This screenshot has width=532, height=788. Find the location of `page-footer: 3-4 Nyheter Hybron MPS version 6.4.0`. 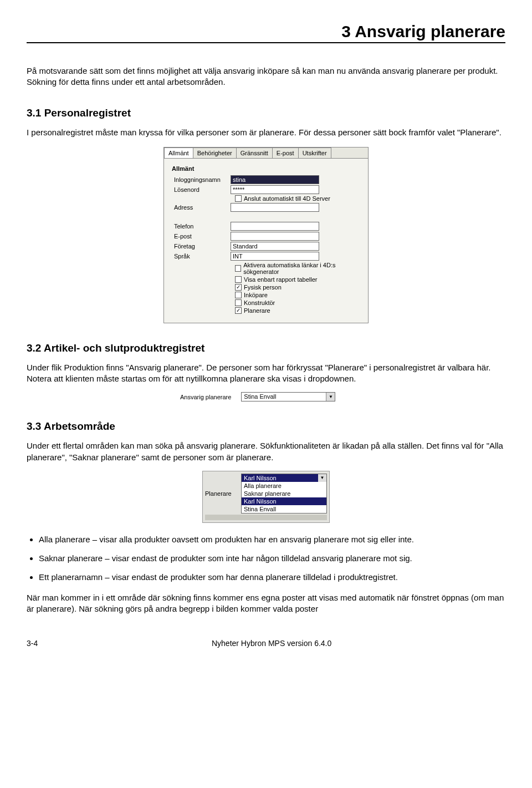

page-footer: 3-4 Nyheter Hybron MPS version 6.4.0 is located at coordinates (266, 649).